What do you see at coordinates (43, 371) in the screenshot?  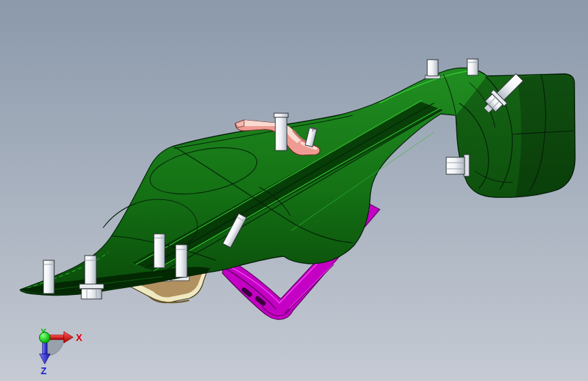 I see `z-axis-label: Z` at bounding box center [43, 371].